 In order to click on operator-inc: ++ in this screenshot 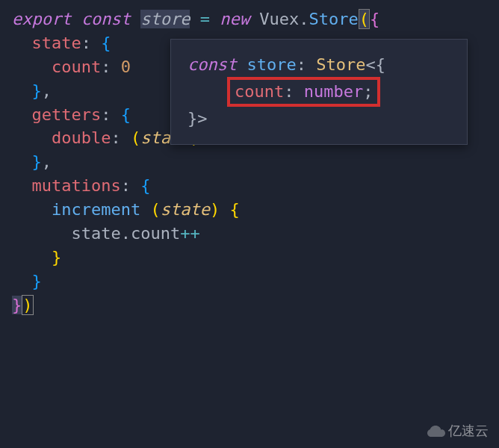, I will do `click(190, 233)`.